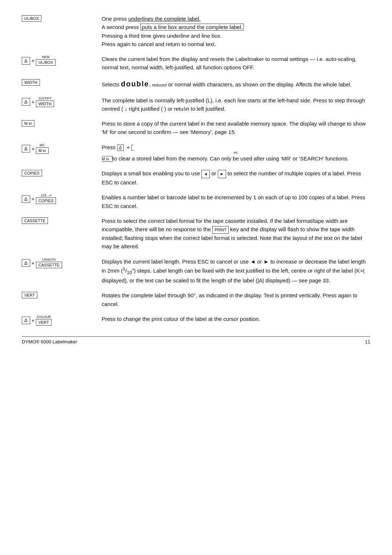  Describe the element at coordinates (32, 19) in the screenshot. I see `key-ulbox: UL/BOX` at that location.